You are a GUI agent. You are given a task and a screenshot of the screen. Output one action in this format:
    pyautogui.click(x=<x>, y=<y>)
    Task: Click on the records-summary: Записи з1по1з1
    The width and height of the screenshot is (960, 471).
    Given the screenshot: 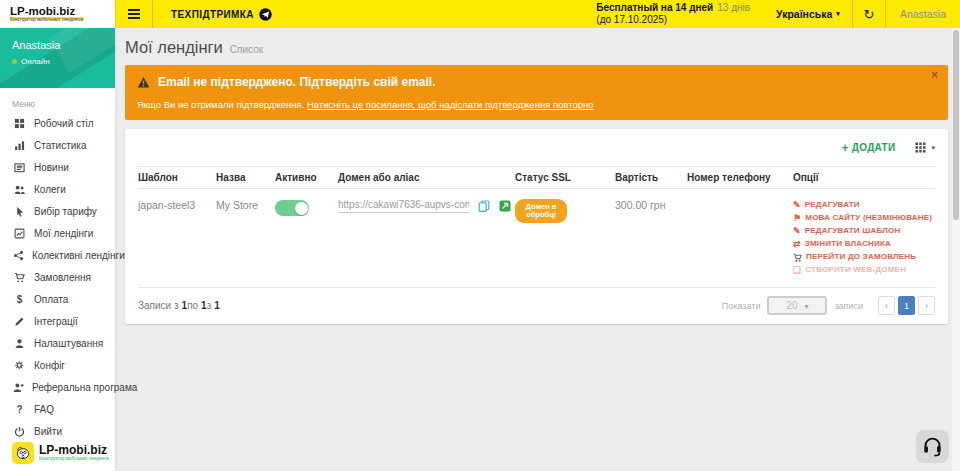 What is the action you would take?
    pyautogui.click(x=179, y=306)
    